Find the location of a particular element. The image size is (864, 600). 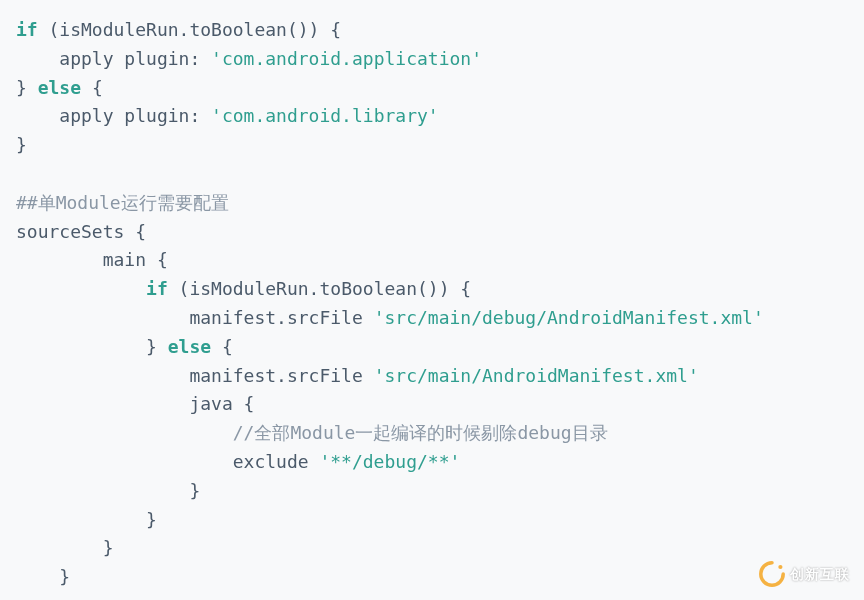

string-literal: '**/debug/**' is located at coordinates (390, 462).